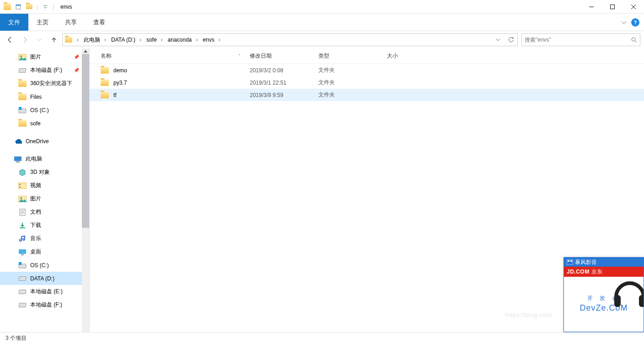  I want to click on crumb-envs: envs, so click(208, 40).